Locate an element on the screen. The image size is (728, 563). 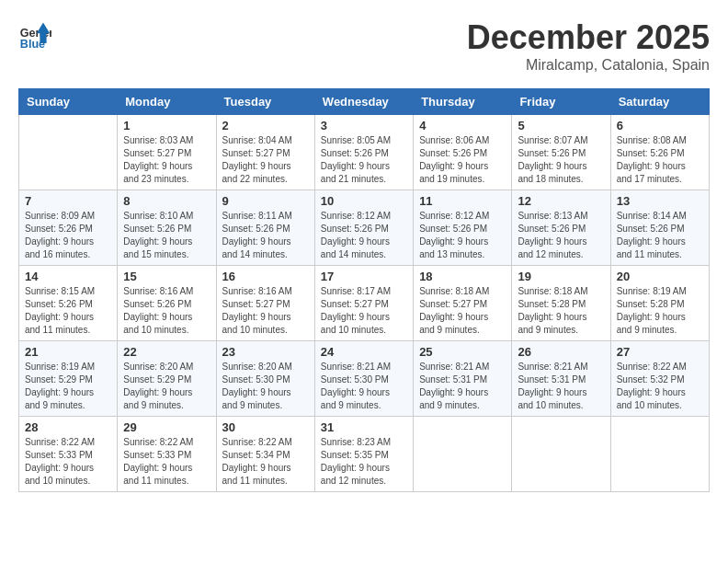
day-number: 21 is located at coordinates (68, 351).